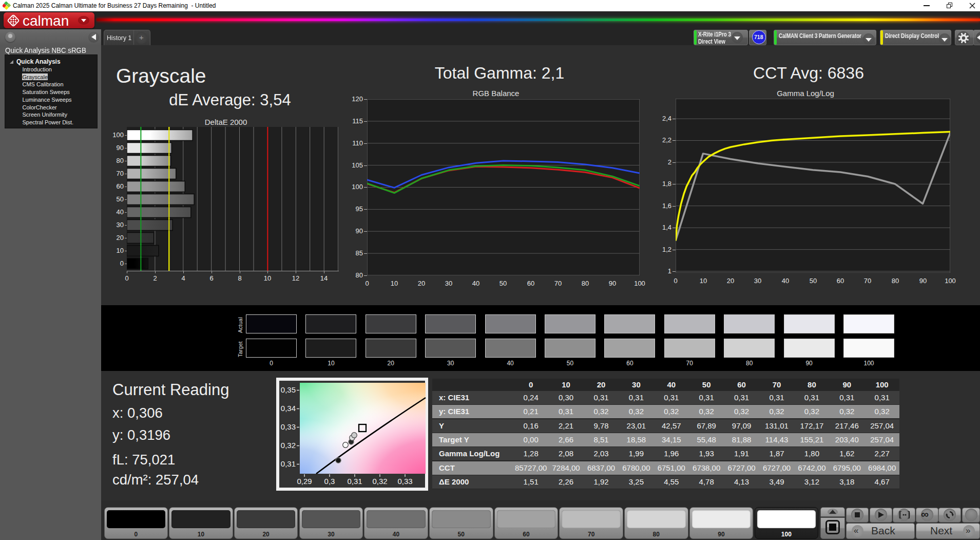 This screenshot has height=540, width=980. I want to click on svg-text: 0,35, so click(289, 389).